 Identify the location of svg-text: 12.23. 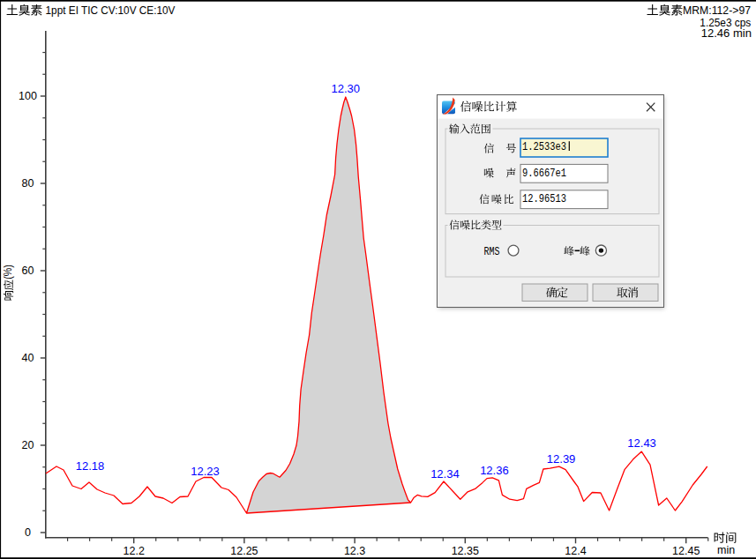
(205, 471).